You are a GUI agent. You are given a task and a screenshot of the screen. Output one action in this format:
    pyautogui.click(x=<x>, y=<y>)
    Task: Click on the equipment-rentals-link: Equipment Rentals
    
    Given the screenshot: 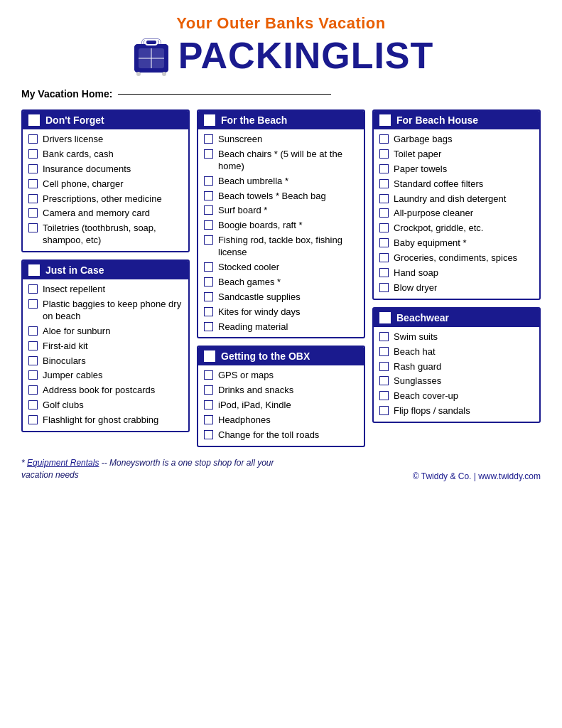 What is the action you would take?
    pyautogui.click(x=63, y=463)
    